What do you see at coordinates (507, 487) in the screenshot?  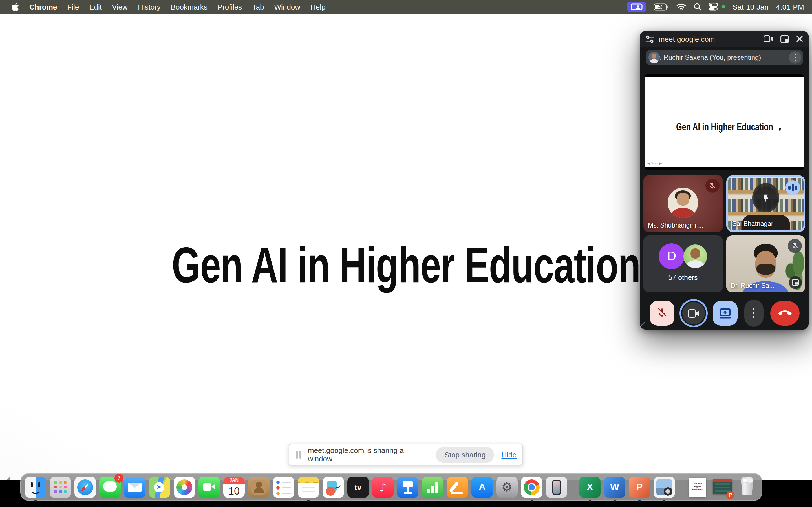 I see `gear-glyph: ⚙` at bounding box center [507, 487].